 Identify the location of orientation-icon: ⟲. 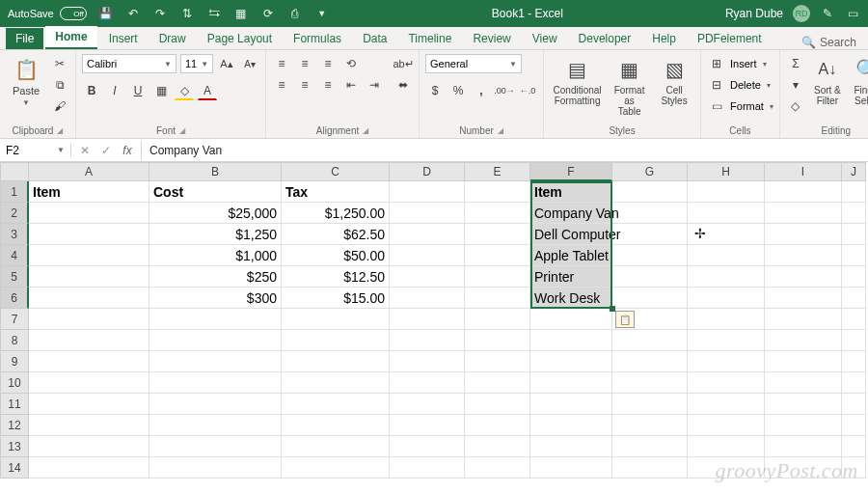
(351, 64).